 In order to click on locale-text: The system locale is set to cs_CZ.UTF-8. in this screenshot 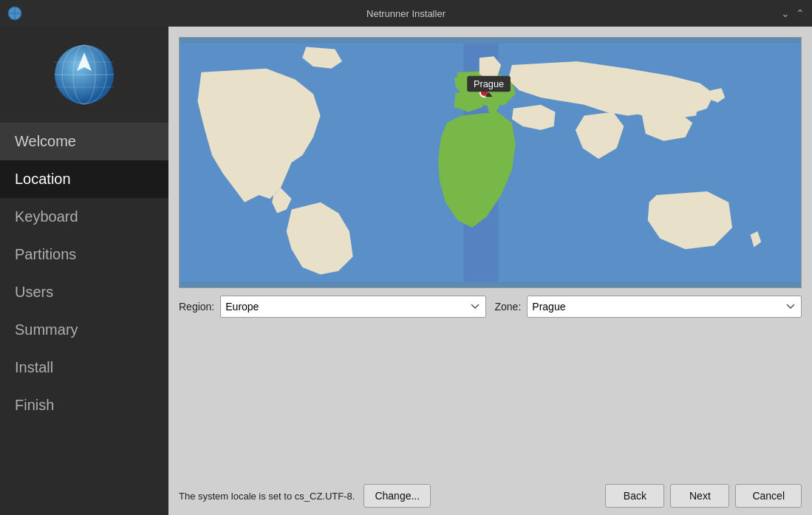, I will do `click(267, 497)`.